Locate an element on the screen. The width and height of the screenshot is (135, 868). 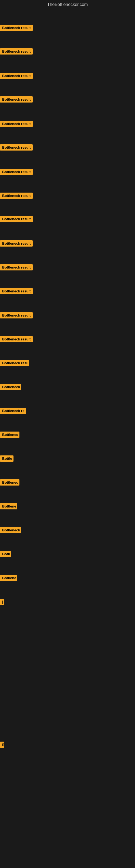
list-item: Bottle is located at coordinates (7, 459).